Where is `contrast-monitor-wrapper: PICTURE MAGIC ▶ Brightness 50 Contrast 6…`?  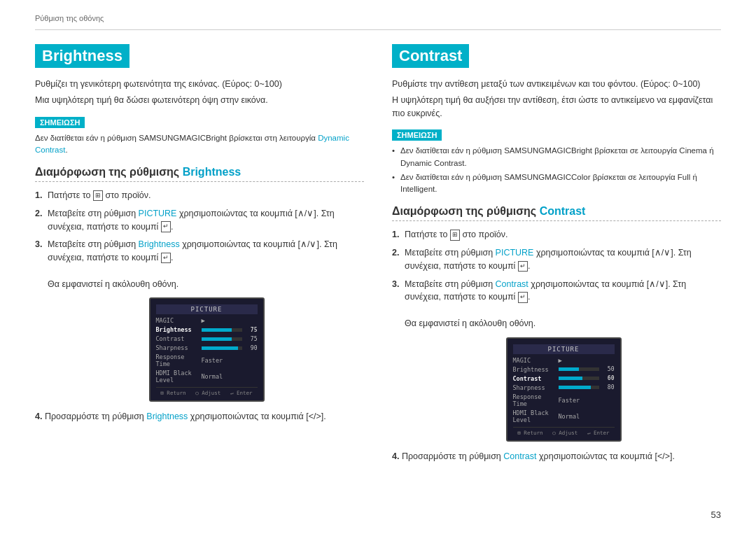
contrast-monitor-wrapper: PICTURE MAGIC ▶ Brightness 50 Contrast 6… is located at coordinates (564, 389).